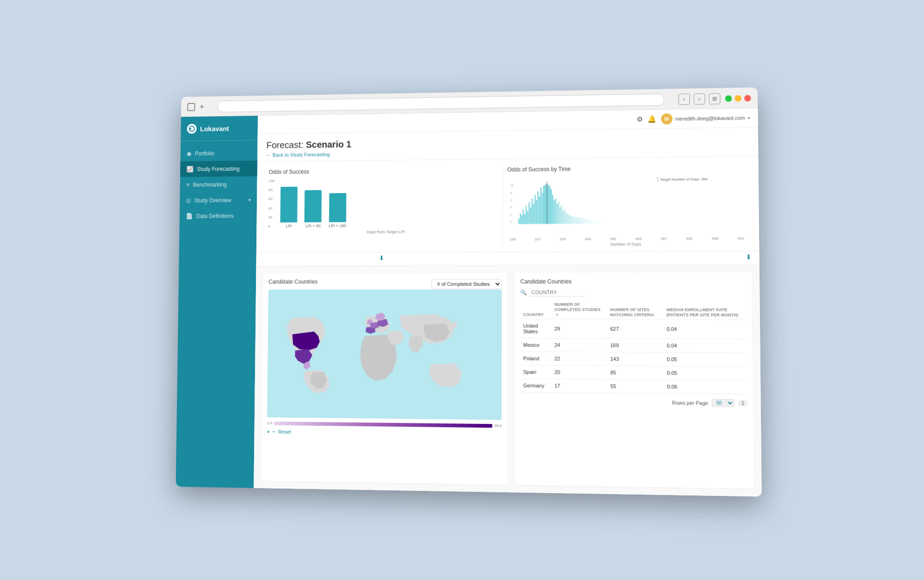  What do you see at coordinates (210, 184) in the screenshot?
I see `sidebar-item-benchmarking-label: Benchmarking` at bounding box center [210, 184].